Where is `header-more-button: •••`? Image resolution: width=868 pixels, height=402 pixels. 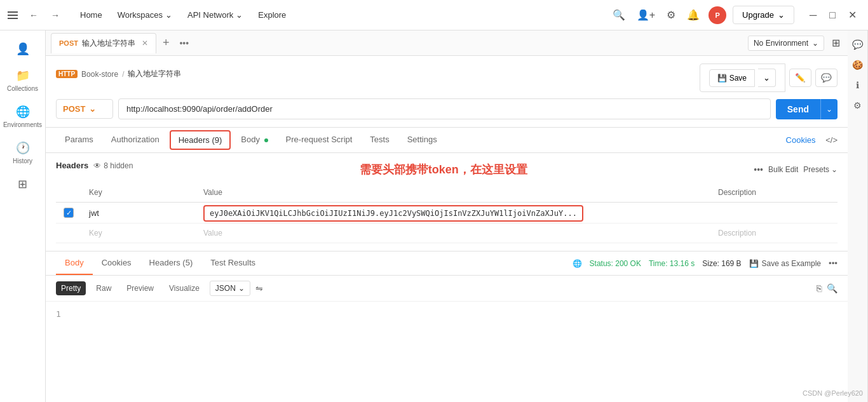 header-more-button: ••• is located at coordinates (759, 170).